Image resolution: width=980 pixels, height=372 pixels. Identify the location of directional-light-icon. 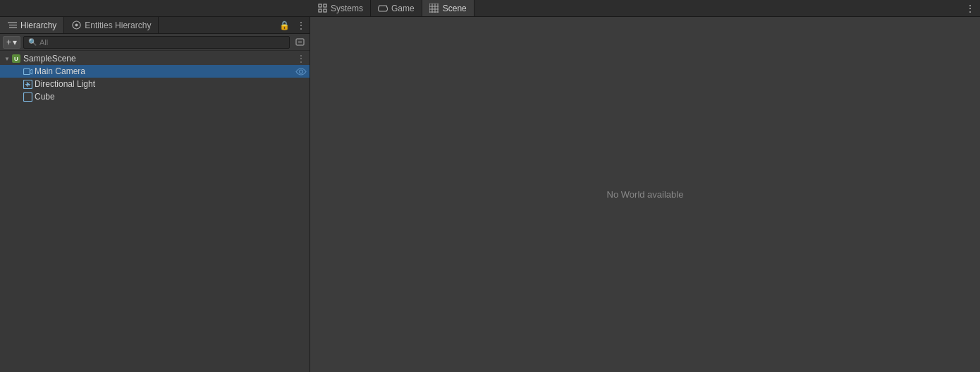
(27, 84).